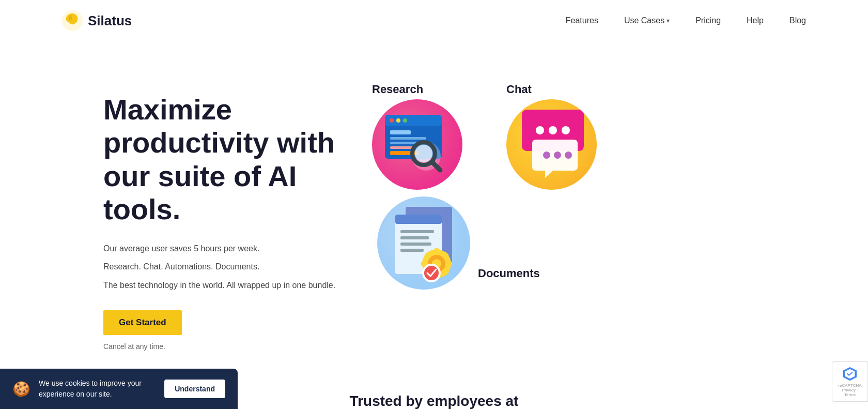 The height and width of the screenshot is (409, 868). I want to click on chat-illustration: Chat, so click(552, 137).